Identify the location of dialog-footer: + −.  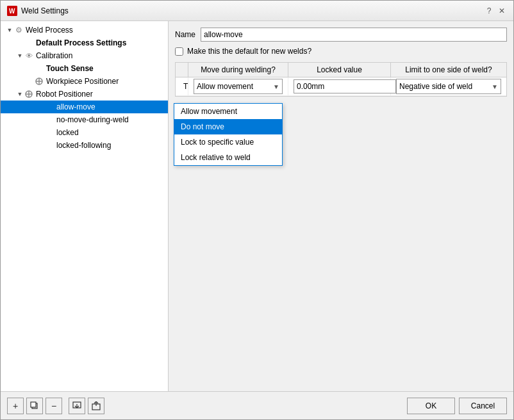
(257, 405).